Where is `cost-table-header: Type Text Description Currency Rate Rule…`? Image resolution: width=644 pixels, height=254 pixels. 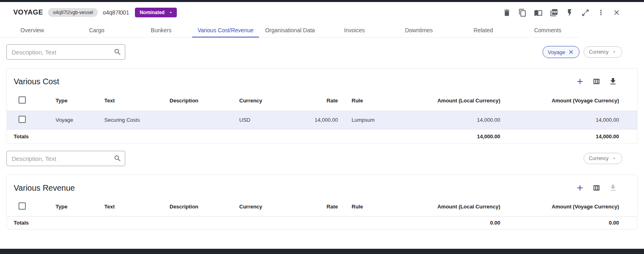 cost-table-header: Type Text Description Currency Rate Rule… is located at coordinates (322, 100).